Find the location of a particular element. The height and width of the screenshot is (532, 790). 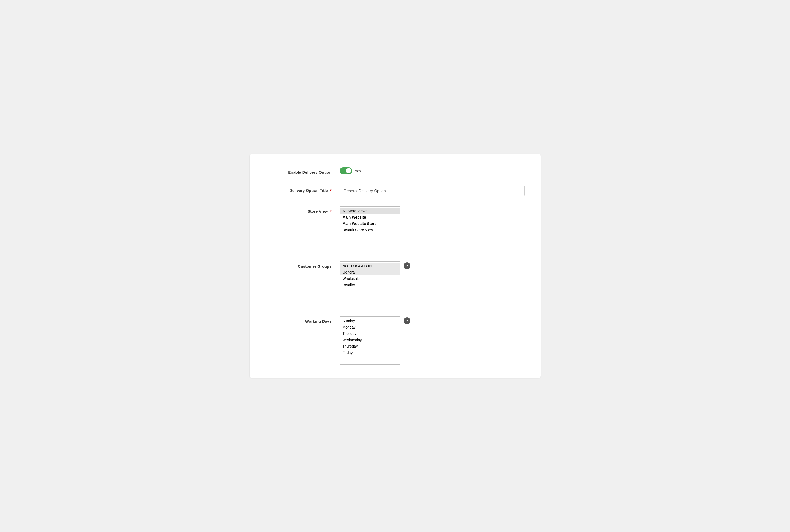

store-view-label-text: Store View is located at coordinates (318, 211).